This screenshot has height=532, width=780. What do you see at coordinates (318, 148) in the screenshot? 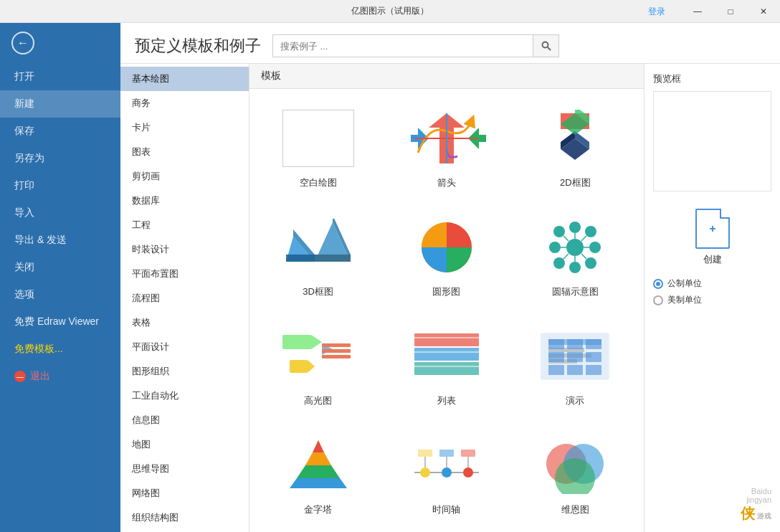
I see `template-blank: 空白绘图` at bounding box center [318, 148].